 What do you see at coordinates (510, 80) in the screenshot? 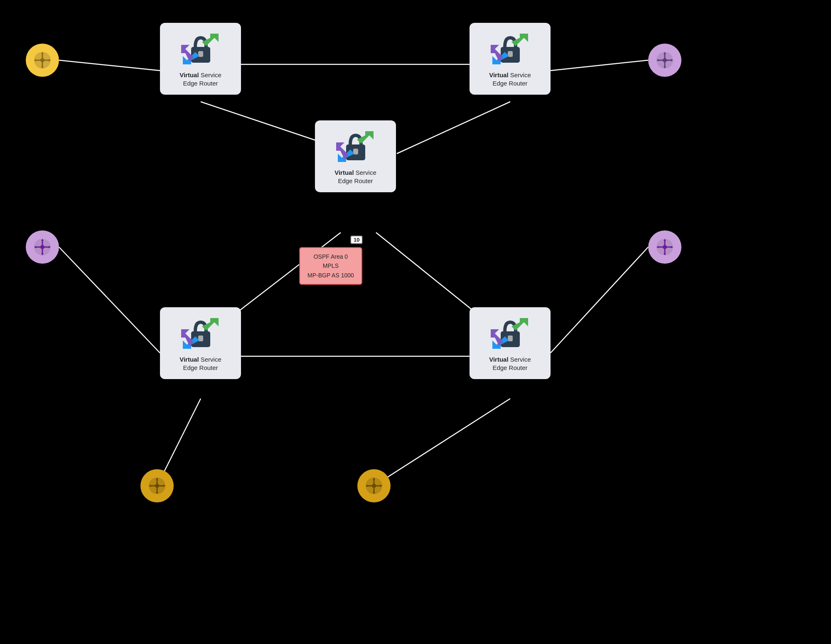
I see `router-label-top-right: Virtual ServiceEdge Router` at bounding box center [510, 80].